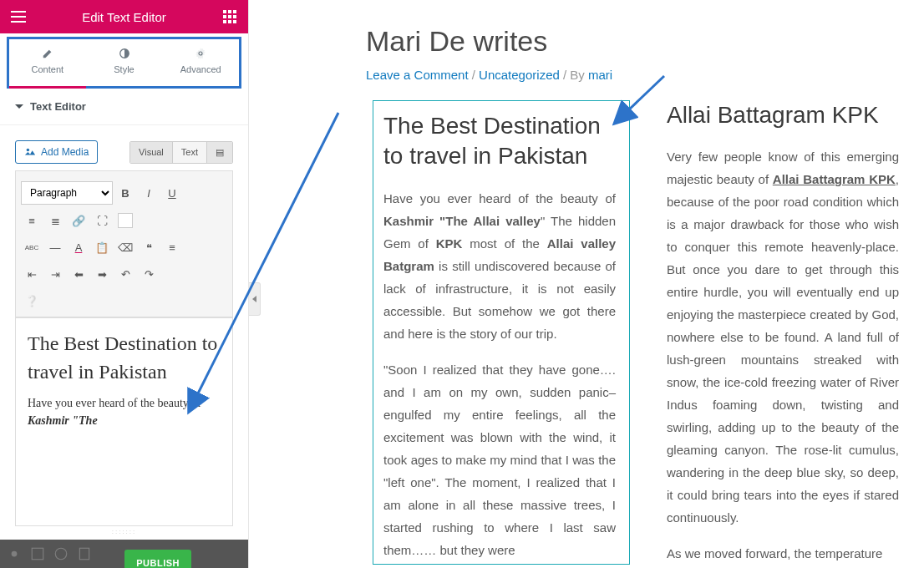 This screenshot has width=924, height=568. I want to click on post-title: Mari De writes, so click(632, 42).